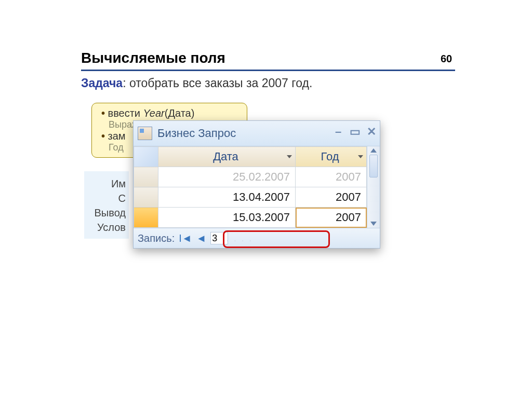 Image resolution: width=532 pixels, height=398 pixels. What do you see at coordinates (217, 83) in the screenshot?
I see `task-text: : отобрать все заказы за 2007 год.` at bounding box center [217, 83].